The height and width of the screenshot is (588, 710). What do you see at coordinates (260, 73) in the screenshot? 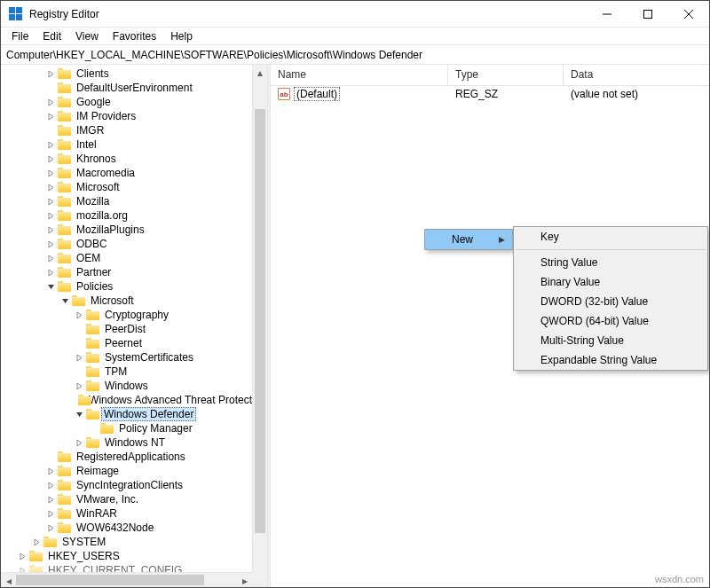
I see `scroll-up-icon: ▴` at bounding box center [260, 73].